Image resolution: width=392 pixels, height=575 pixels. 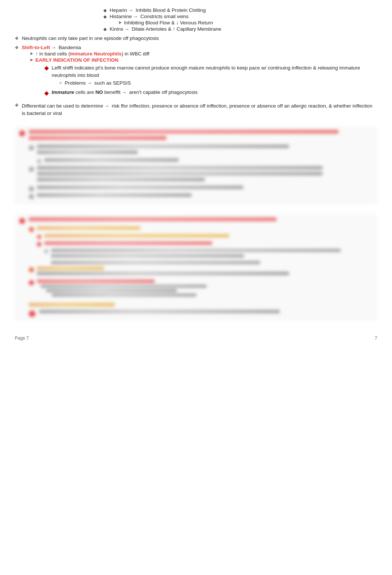 What do you see at coordinates (214, 72) in the screenshot?
I see `lefft-shift-text: Lefft shifft indicates pt's bone marrow …` at bounding box center [214, 72].